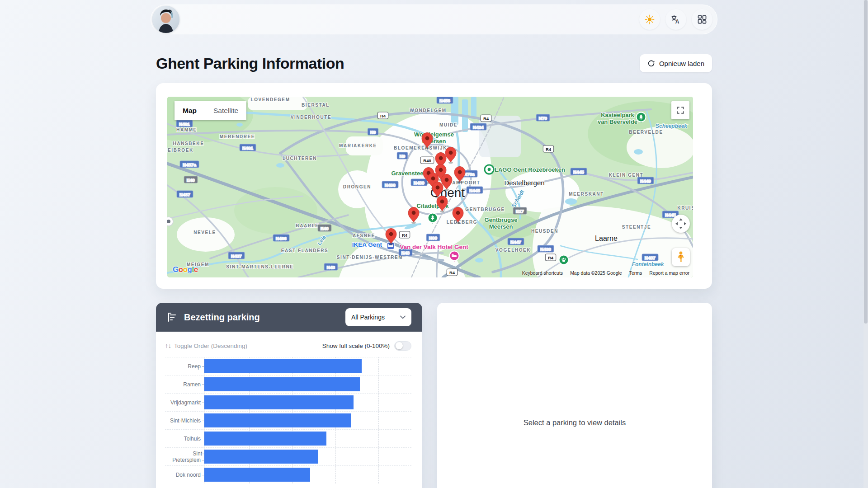 The width and height of the screenshot is (868, 488). Describe the element at coordinates (373, 132) in the screenshot. I see `road-badge: N9` at that location.